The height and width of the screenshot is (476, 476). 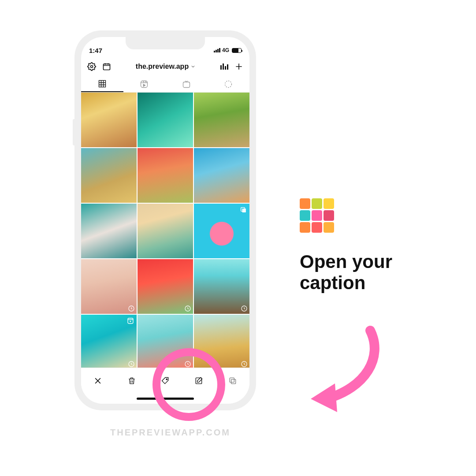 What do you see at coordinates (102, 84) in the screenshot?
I see `grid-tab-icon` at bounding box center [102, 84].